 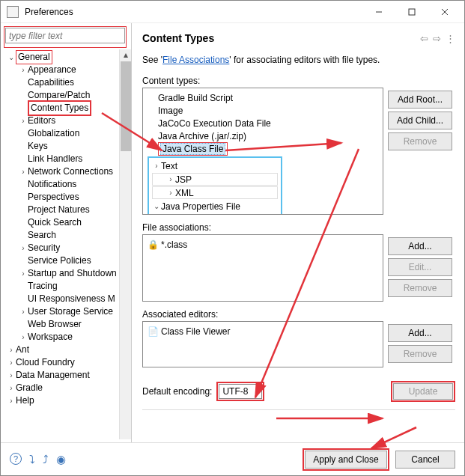 What do you see at coordinates (153, 245) in the screenshot?
I see `lock-icon: 🔒` at bounding box center [153, 245].